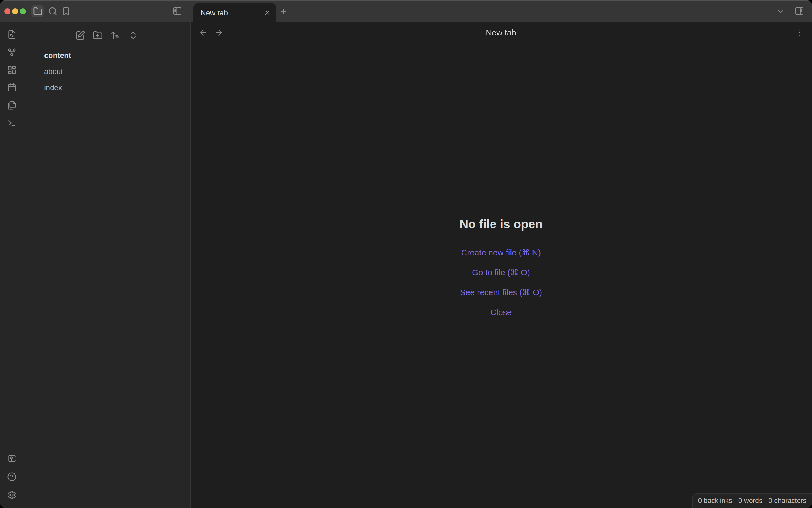 The height and width of the screenshot is (508, 812). I want to click on traffic-lights, so click(15, 11).